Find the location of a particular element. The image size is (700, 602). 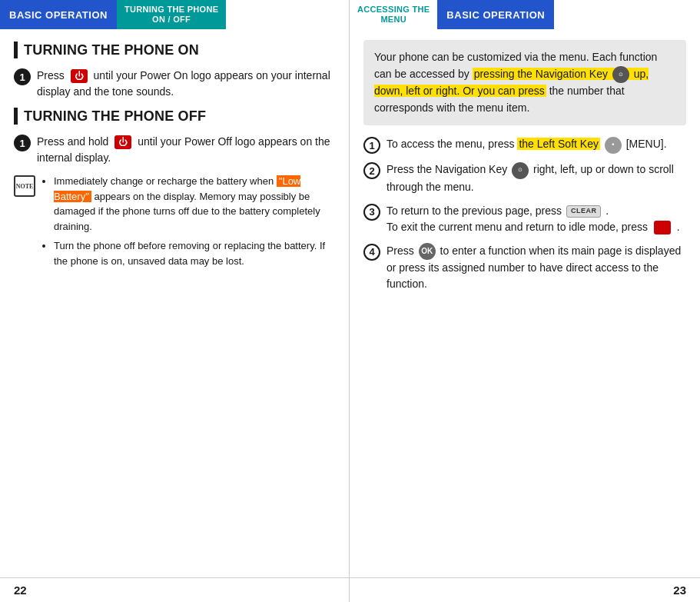

right-step-num-1: 1 is located at coordinates (372, 145).